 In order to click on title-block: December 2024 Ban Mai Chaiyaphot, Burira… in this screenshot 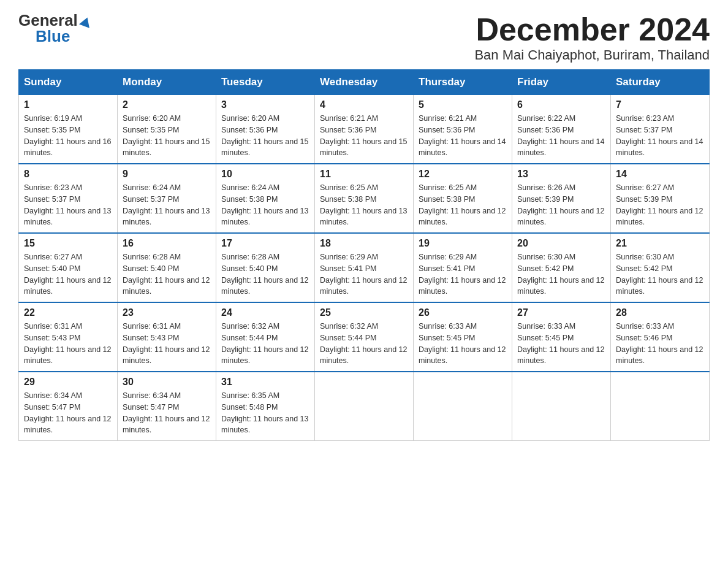, I will do `click(592, 38)`.